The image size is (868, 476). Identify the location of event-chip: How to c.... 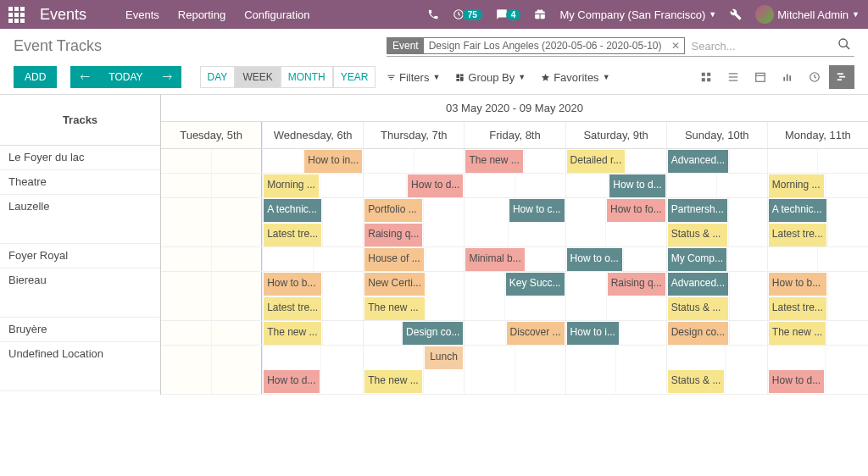
(537, 210).